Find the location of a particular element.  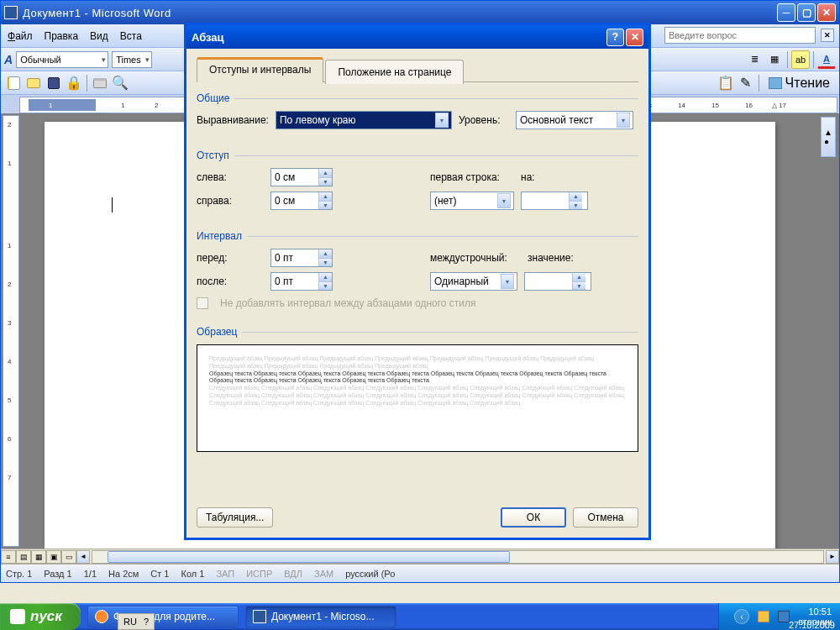

new-doc-button is located at coordinates (13, 83).